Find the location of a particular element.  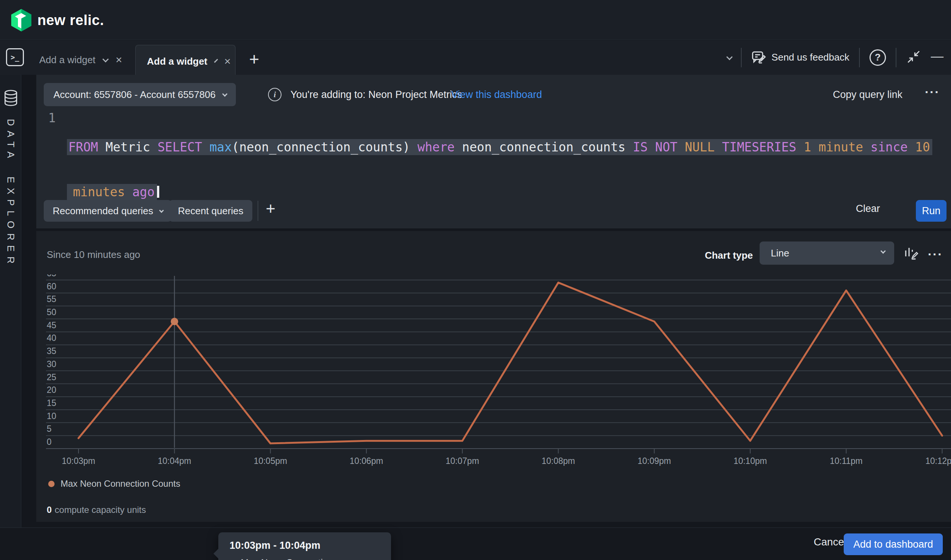

send-feedback-label: Send us feedback is located at coordinates (811, 57).